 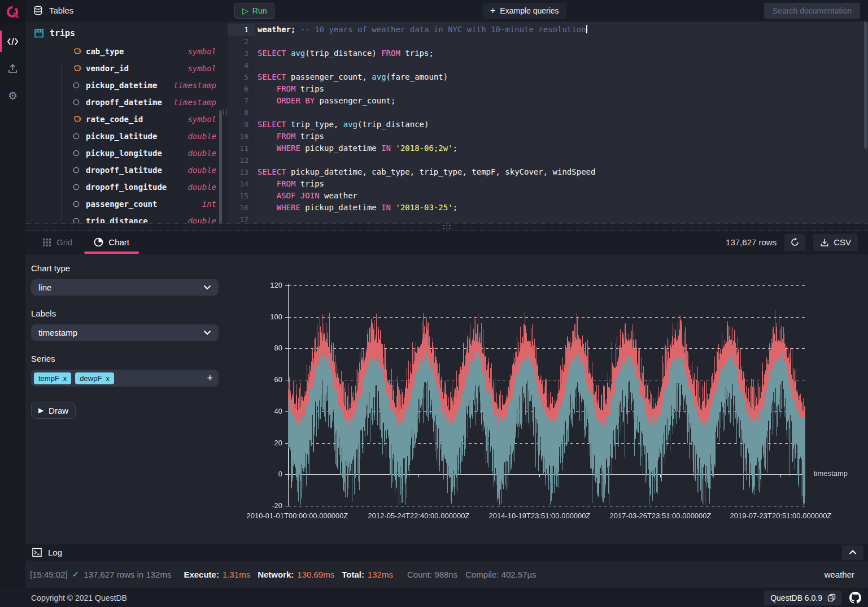 What do you see at coordinates (45, 287) in the screenshot?
I see `chart-type-value: line` at bounding box center [45, 287].